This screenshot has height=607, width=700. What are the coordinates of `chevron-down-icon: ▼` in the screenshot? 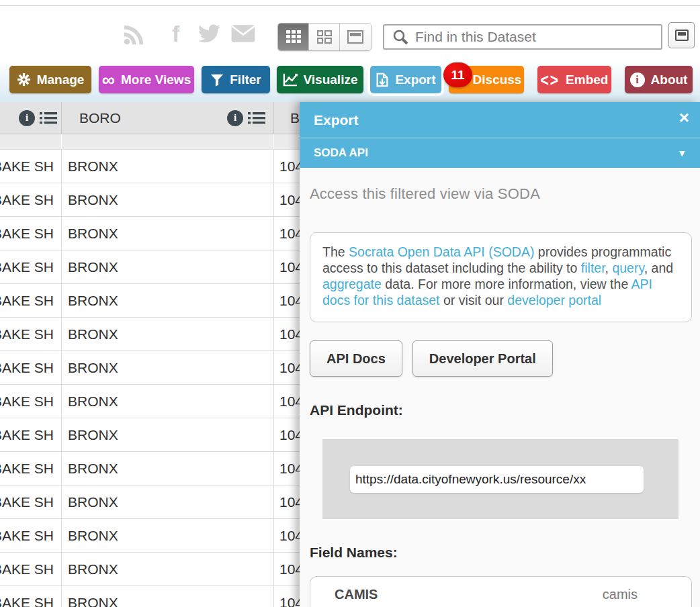 It's located at (682, 153).